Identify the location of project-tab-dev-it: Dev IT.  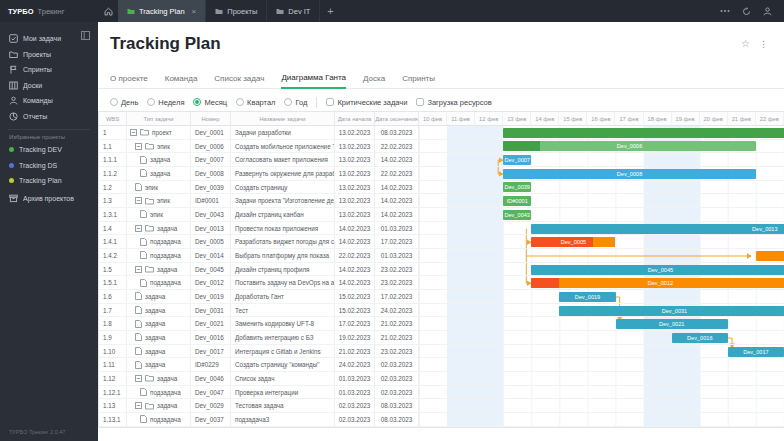
(294, 11).